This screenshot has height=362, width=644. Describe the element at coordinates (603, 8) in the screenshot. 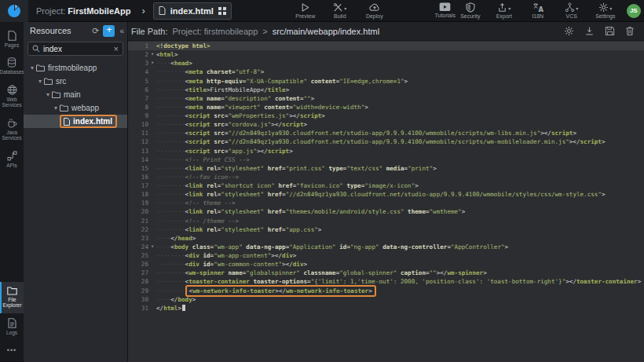

I see `gear-icon` at that location.